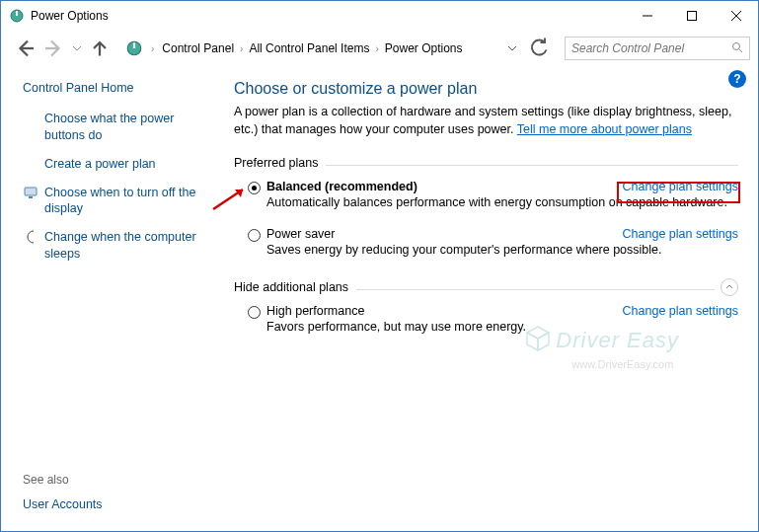 This screenshot has width=759, height=532. I want to click on search-box, so click(657, 48).